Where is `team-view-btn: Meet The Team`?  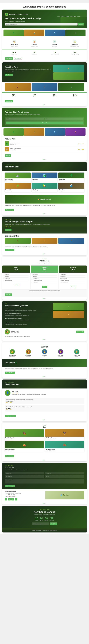 team-view-btn: Meet The Team is located at coordinates (10, 373).